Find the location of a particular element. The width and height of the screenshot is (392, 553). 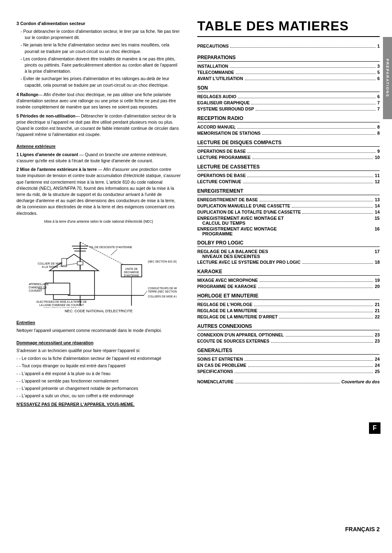

svg-text: CONDUCTEURS DE MISE A LA is located at coordinates (162, 288).